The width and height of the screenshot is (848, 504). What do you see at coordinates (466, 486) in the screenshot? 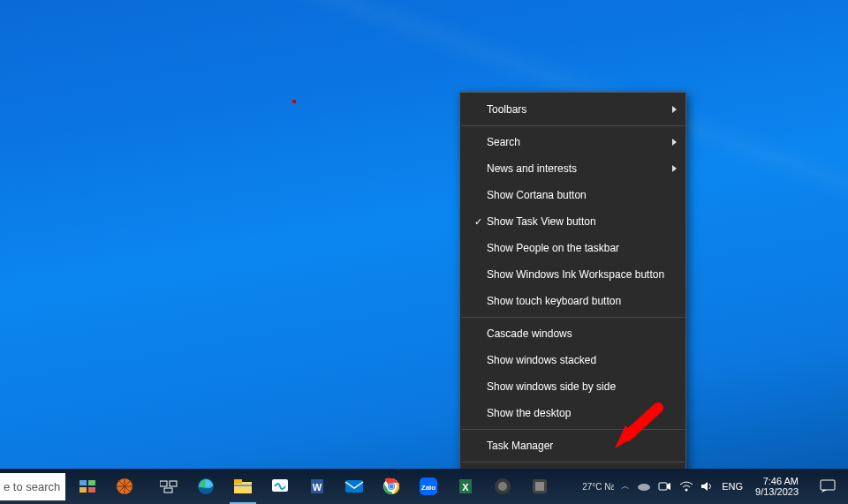
I see `app-excel-icon: X` at bounding box center [466, 486].